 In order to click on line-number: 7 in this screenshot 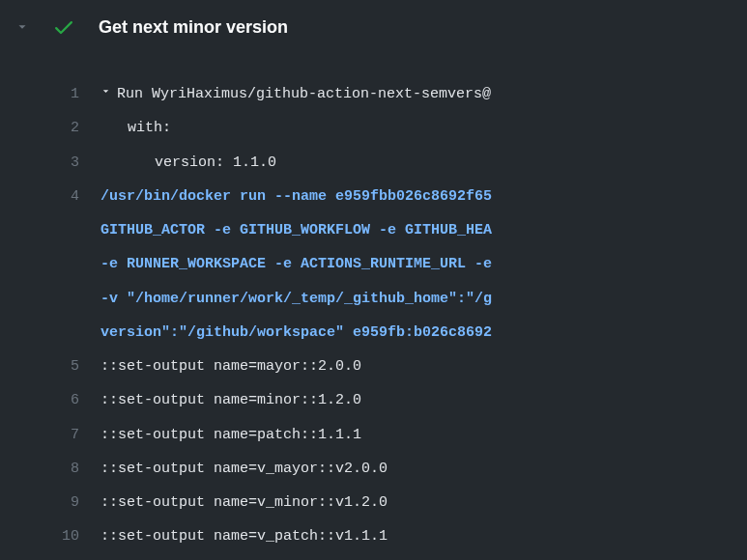, I will do `click(50, 434)`.